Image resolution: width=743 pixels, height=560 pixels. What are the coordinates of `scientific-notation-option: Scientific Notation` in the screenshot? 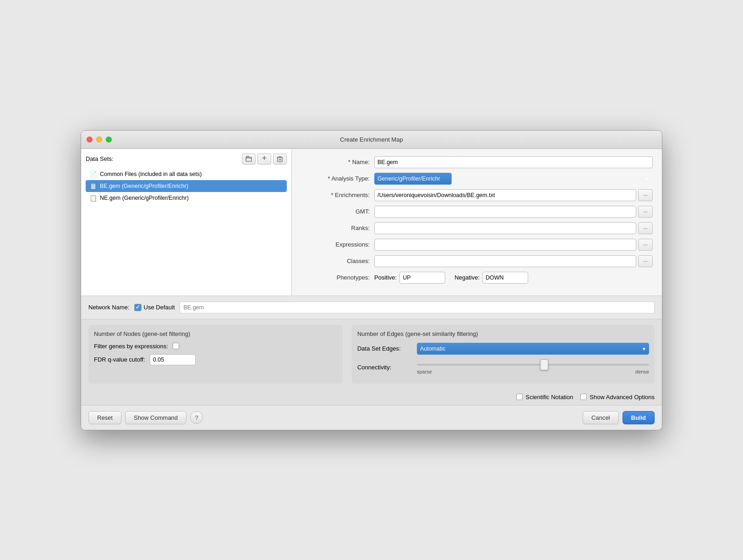 It's located at (545, 397).